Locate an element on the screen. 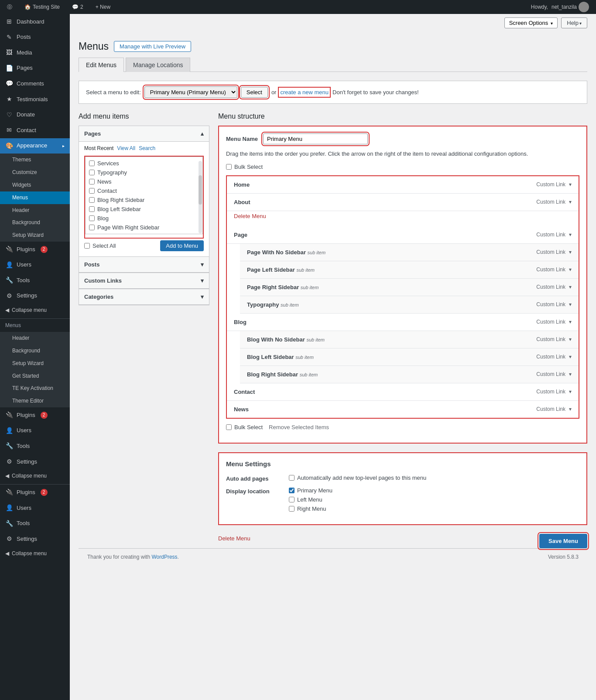 This screenshot has width=596, height=700. add-to-menu-button: Add to Menu is located at coordinates (182, 246).